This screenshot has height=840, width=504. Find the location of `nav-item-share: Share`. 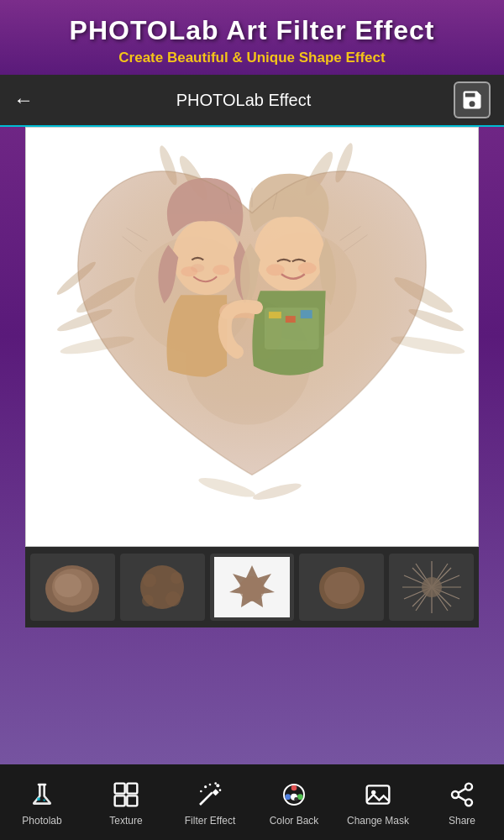

nav-item-share: Share is located at coordinates (462, 803).